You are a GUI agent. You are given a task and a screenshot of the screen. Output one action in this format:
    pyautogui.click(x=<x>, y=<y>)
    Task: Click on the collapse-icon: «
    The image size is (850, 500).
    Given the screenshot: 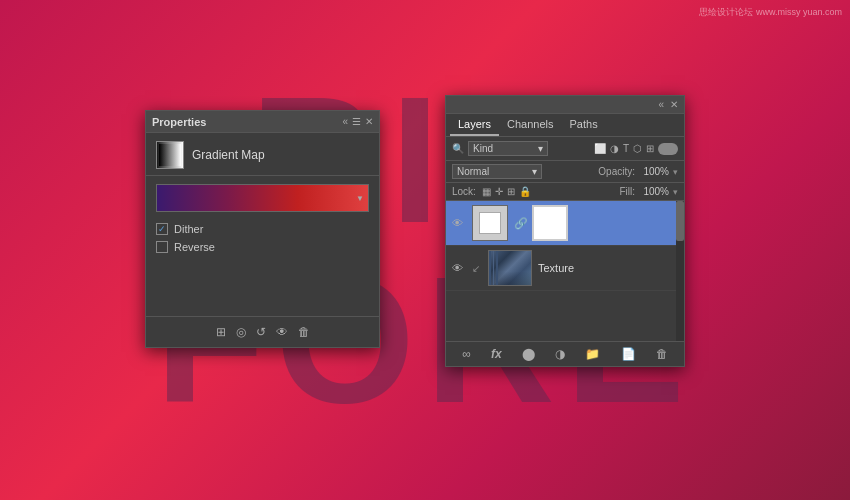 What is the action you would take?
    pyautogui.click(x=345, y=122)
    